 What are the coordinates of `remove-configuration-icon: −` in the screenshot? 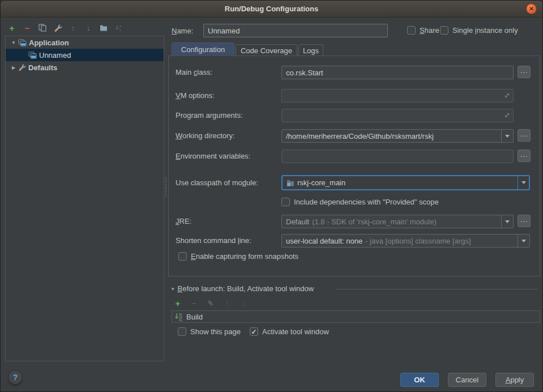 It's located at (27, 28).